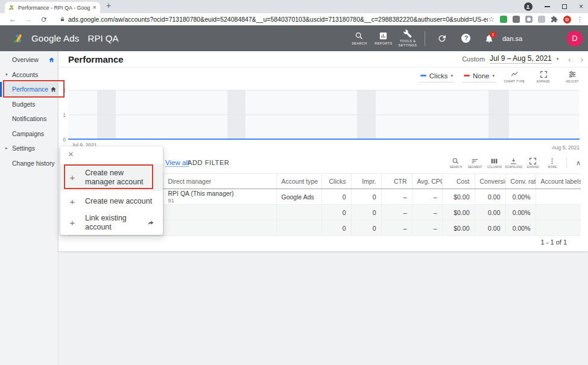  I want to click on refresh-button, so click(442, 39).